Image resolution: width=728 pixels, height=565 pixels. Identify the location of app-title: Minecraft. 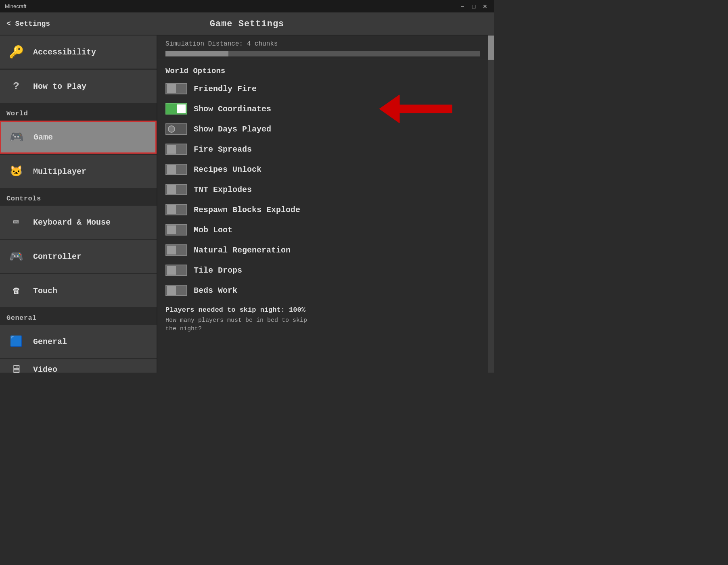
(15, 6).